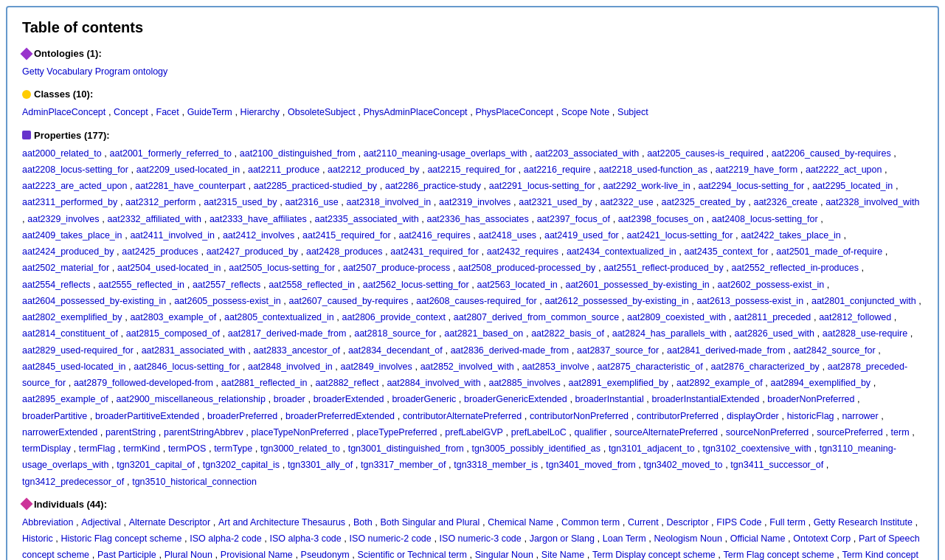 This screenshot has height=560, width=945. I want to click on property-link: aat2551_reflect-produced_by, so click(664, 268).